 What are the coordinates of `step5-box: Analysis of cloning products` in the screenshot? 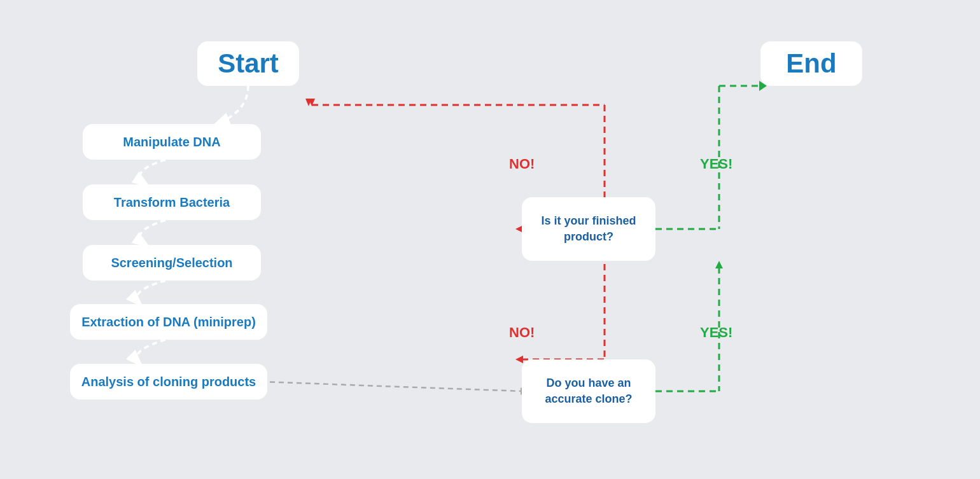 It's located at (169, 382).